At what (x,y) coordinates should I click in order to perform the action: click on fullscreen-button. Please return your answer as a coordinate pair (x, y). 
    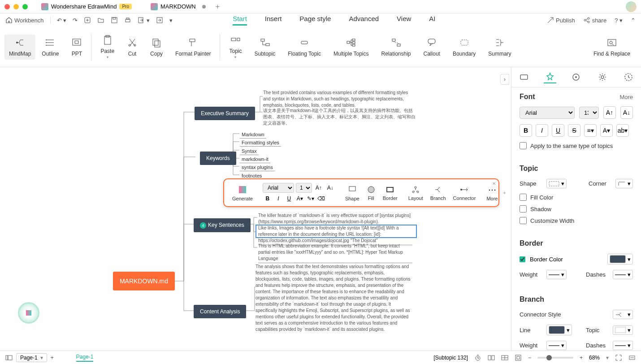
    Looking at the image, I should click on (619, 358).